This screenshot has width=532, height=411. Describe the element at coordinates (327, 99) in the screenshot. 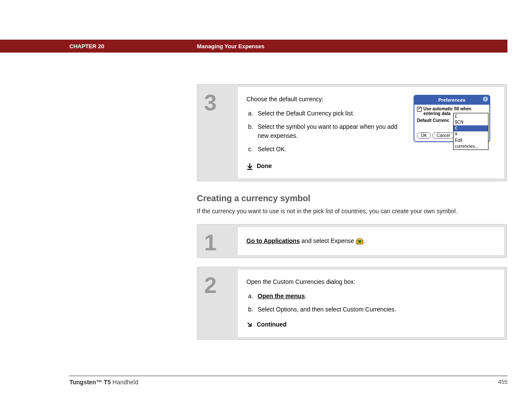

I see `step3-intro: Choose the default currency:` at that location.